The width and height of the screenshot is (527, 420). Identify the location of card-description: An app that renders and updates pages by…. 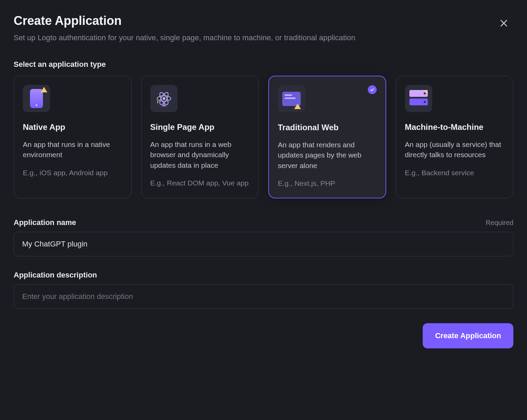
(327, 155).